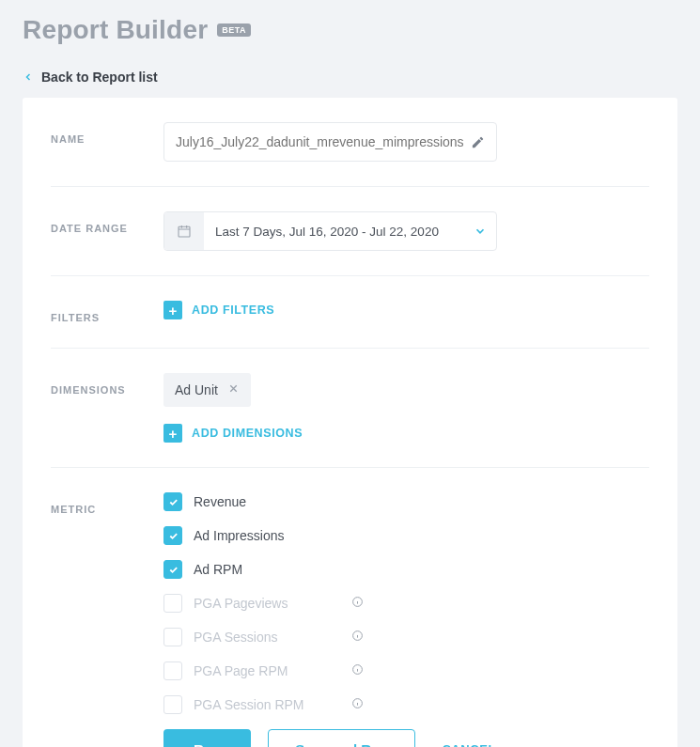  What do you see at coordinates (406, 569) in the screenshot?
I see `metric-item: Ad RPM` at bounding box center [406, 569].